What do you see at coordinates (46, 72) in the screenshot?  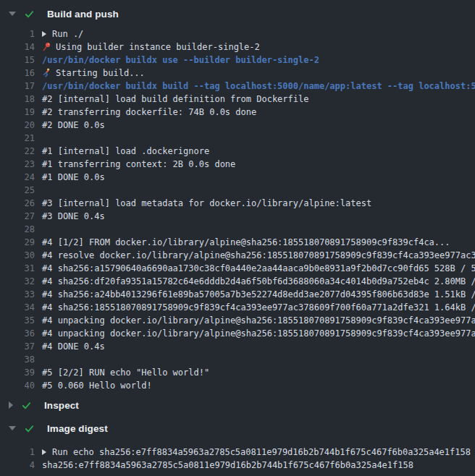 I see `runner-icon` at bounding box center [46, 72].